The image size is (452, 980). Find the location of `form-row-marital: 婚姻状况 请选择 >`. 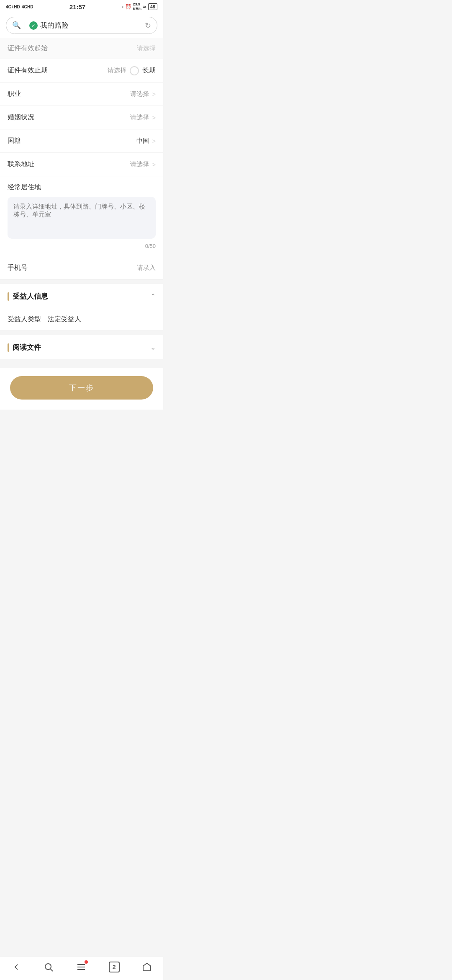

form-row-marital: 婚姻状况 请选择 > is located at coordinates (82, 118).